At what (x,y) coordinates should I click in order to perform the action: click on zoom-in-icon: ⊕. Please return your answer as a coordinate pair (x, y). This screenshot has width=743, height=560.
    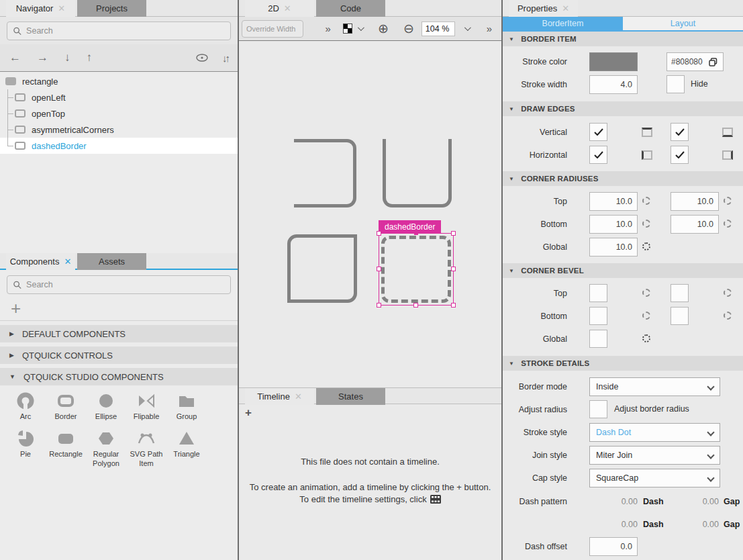
    Looking at the image, I should click on (383, 28).